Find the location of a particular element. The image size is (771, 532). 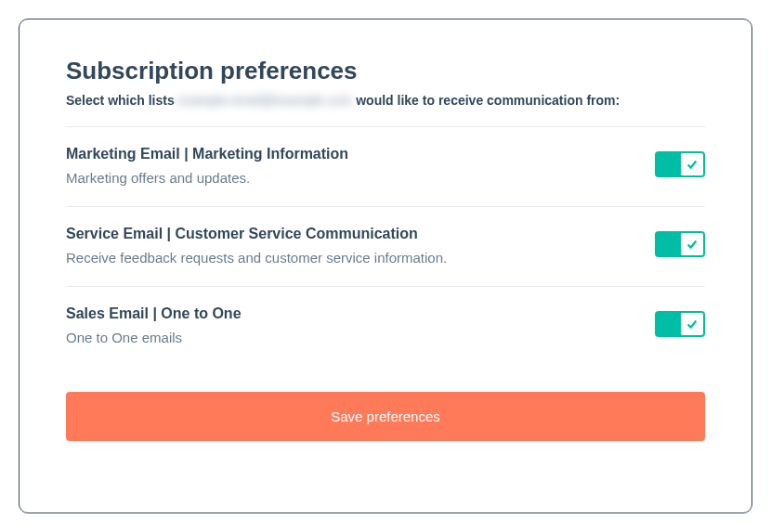

subtitle-suffix: would like to receive communication from… is located at coordinates (486, 100).